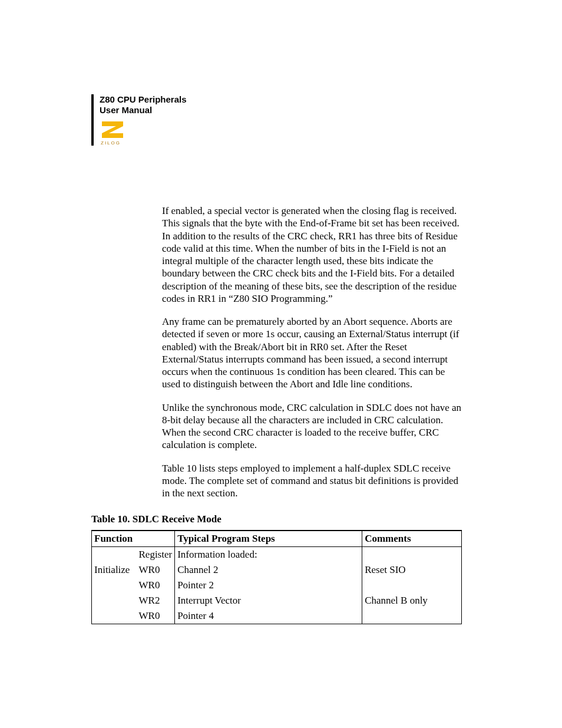 This screenshot has width=562, height=728. Describe the element at coordinates (126, 110) in the screenshot. I see `document-title-line2: User Manual` at that location.